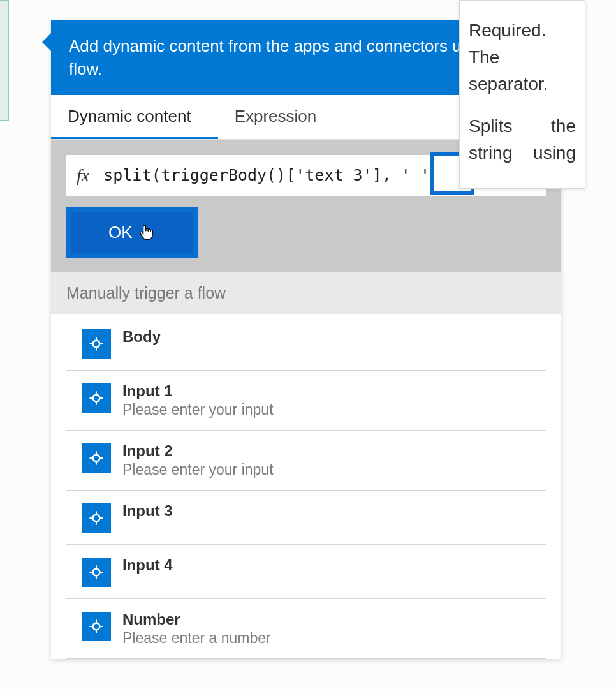 The image size is (616, 689). I want to click on list-item-title: Input 1, so click(198, 391).